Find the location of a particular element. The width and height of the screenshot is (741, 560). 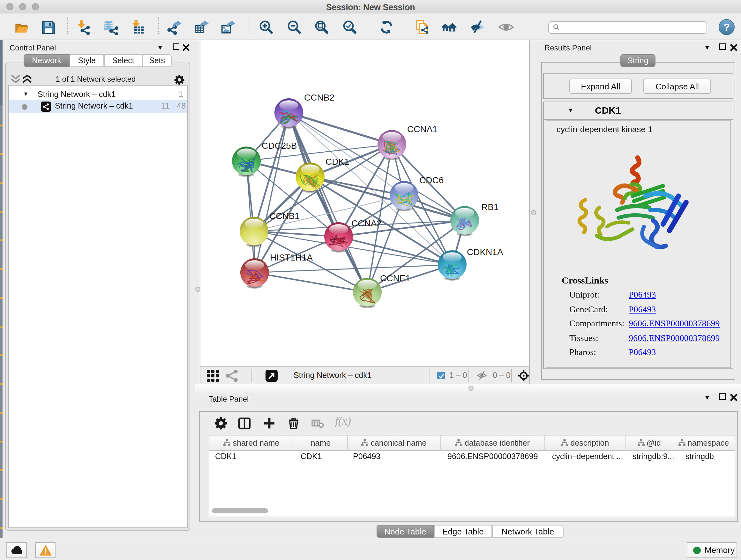

svg-text: RB1 is located at coordinates (490, 207).